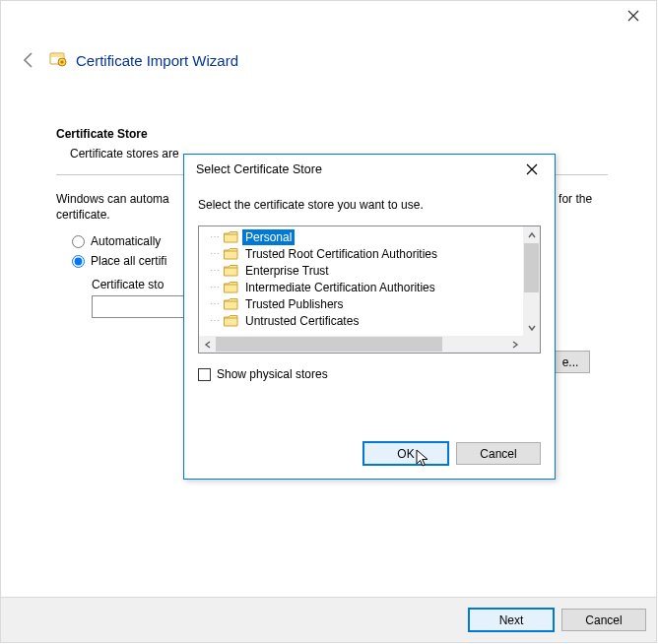 This screenshot has width=658, height=644. Describe the element at coordinates (332, 134) in the screenshot. I see `section-heading: Certificate Store` at that location.